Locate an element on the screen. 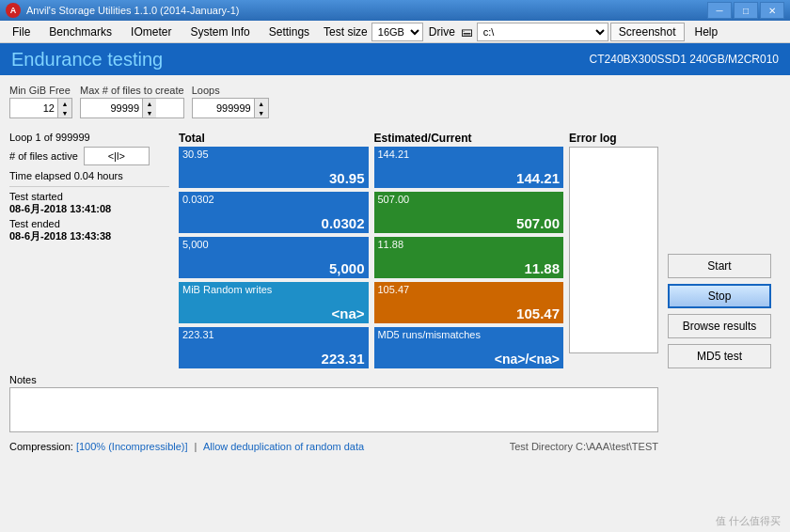 Image resolution: width=790 pixels, height=532 pixels. loops-up: ▲ is located at coordinates (261, 103).